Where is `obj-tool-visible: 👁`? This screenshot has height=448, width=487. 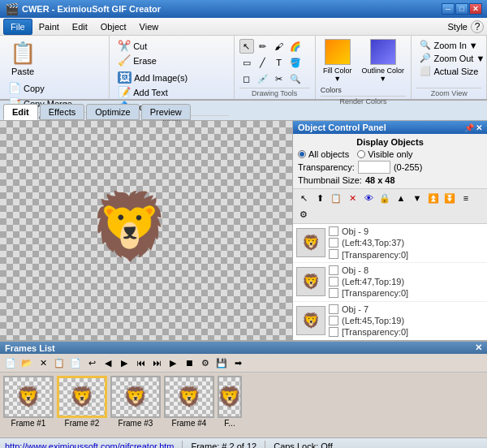 obj-tool-visible: 👁 is located at coordinates (368, 198).